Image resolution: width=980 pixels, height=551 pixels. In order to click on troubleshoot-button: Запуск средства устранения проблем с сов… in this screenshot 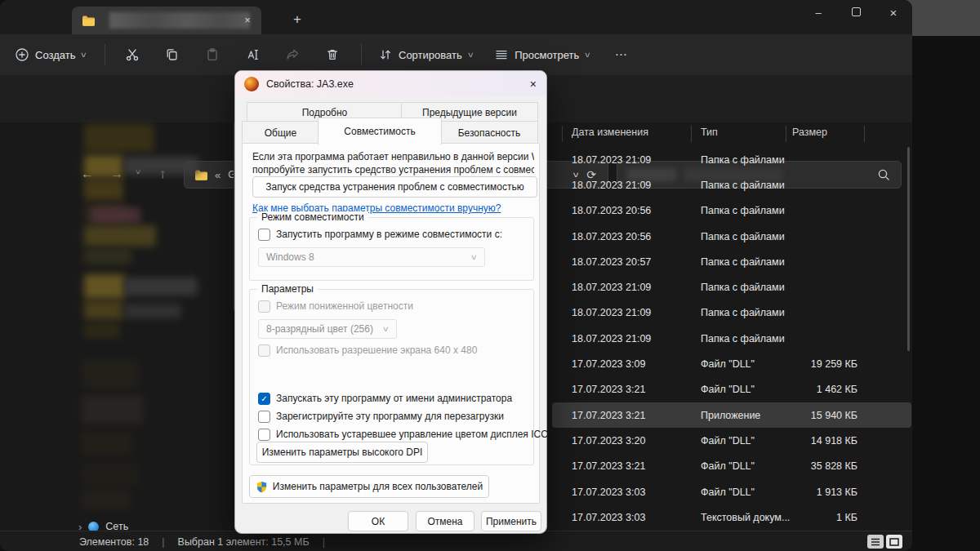, I will do `click(395, 187)`.